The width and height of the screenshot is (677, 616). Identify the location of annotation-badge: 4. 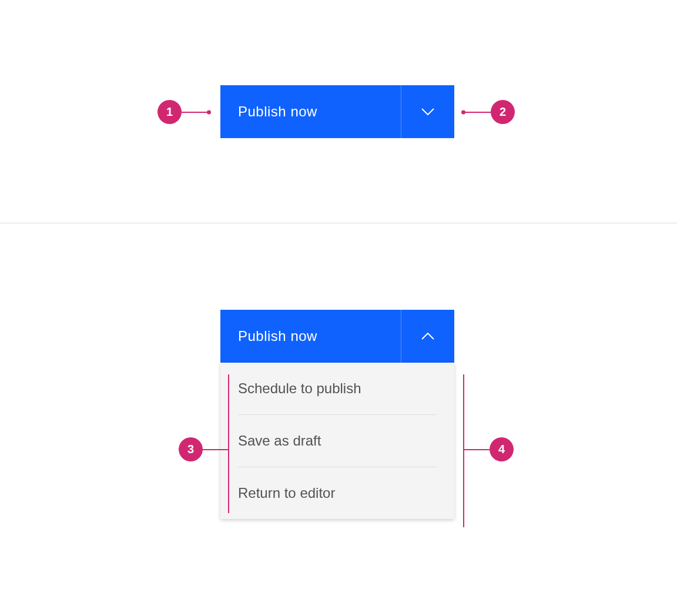
(502, 449).